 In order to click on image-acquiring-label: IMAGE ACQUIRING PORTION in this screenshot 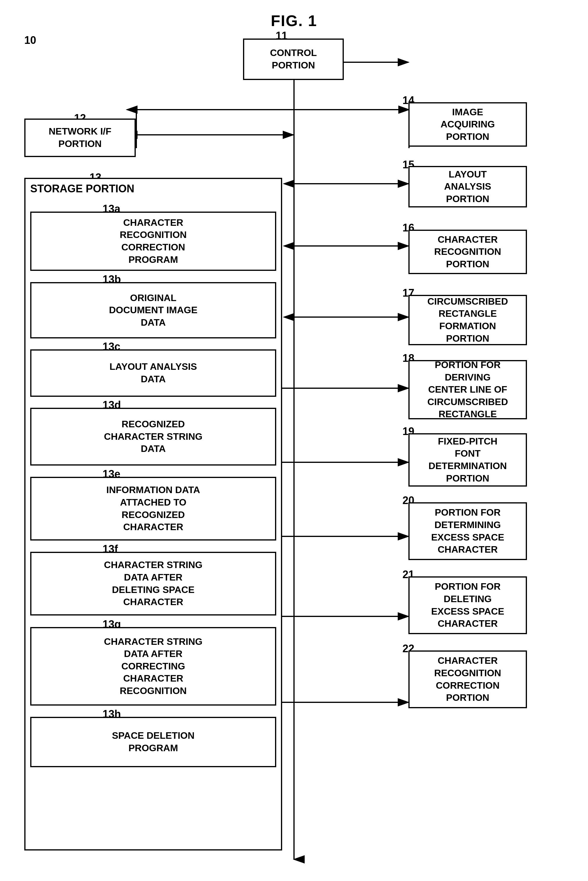, I will do `click(467, 124)`.